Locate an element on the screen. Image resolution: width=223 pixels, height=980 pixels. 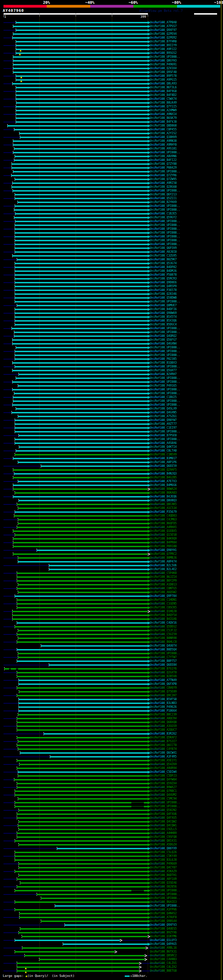
alignment-row: UniRef100_B4JEQ6 is located at coordinates (111, 496).